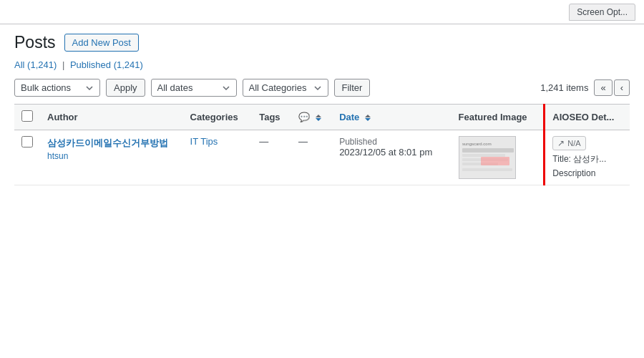 The width and height of the screenshot is (644, 358). Describe the element at coordinates (391, 117) in the screenshot. I see `th-date: Date` at that location.